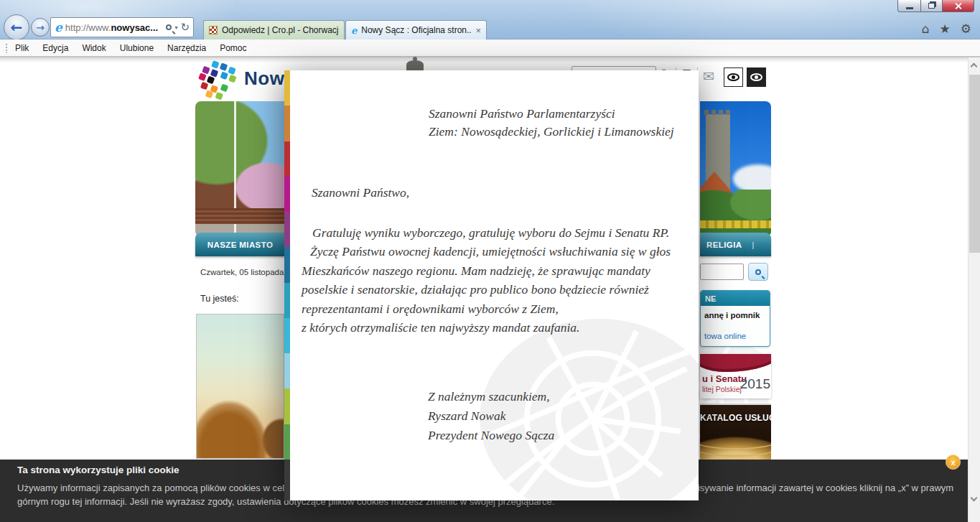 The height and width of the screenshot is (522, 980). I want to click on webcam-photo, so click(240, 386).